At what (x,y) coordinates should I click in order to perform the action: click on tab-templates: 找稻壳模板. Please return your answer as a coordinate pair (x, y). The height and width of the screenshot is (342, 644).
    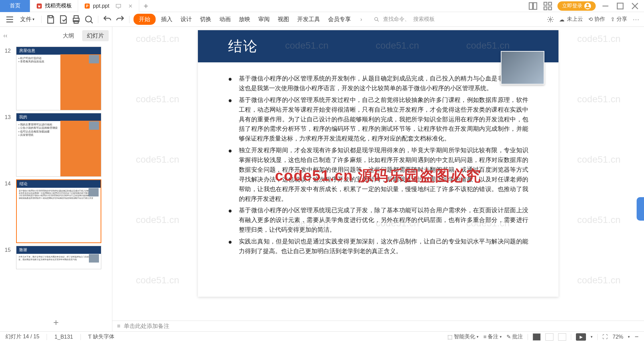
    Looking at the image, I should click on (54, 6).